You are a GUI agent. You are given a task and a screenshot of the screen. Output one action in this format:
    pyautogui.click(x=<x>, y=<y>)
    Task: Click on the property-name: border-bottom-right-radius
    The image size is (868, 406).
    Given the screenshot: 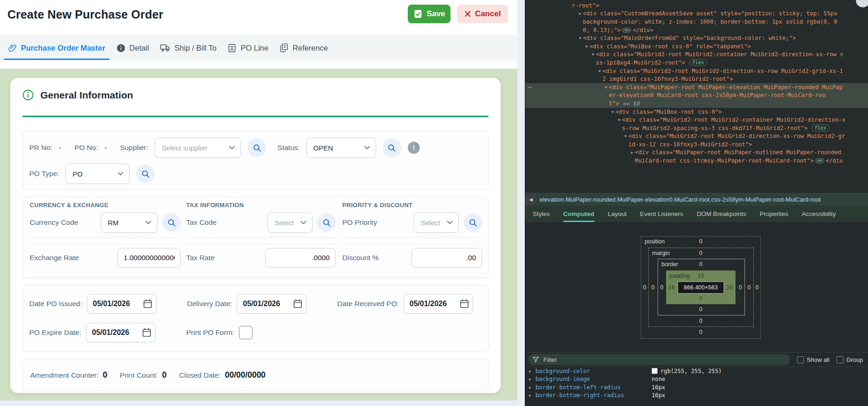 What is the action you would take?
    pyautogui.click(x=594, y=395)
    